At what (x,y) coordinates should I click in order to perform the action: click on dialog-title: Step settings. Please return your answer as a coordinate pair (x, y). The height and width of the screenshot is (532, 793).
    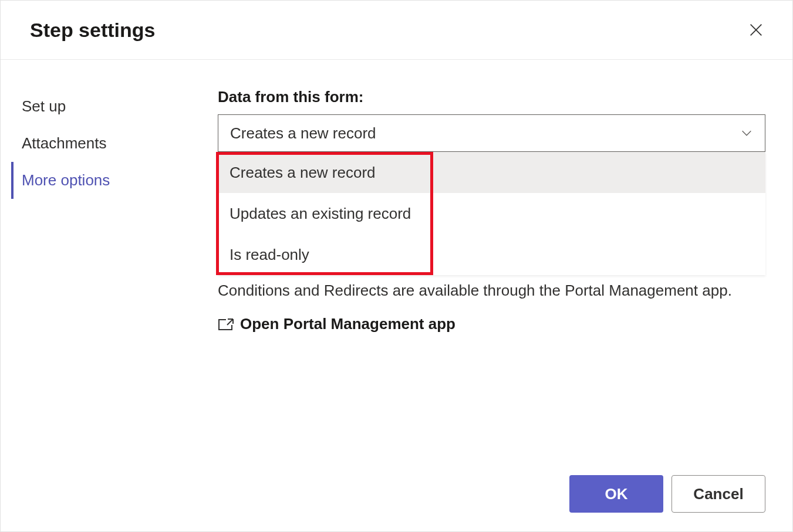
    Looking at the image, I should click on (93, 31).